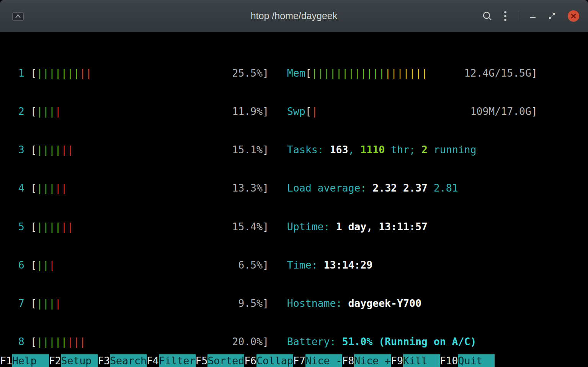 This screenshot has height=367, width=588. What do you see at coordinates (134, 227) in the screenshot?
I see `cpu-meter-5: 5 [||||||15.4%]` at bounding box center [134, 227].